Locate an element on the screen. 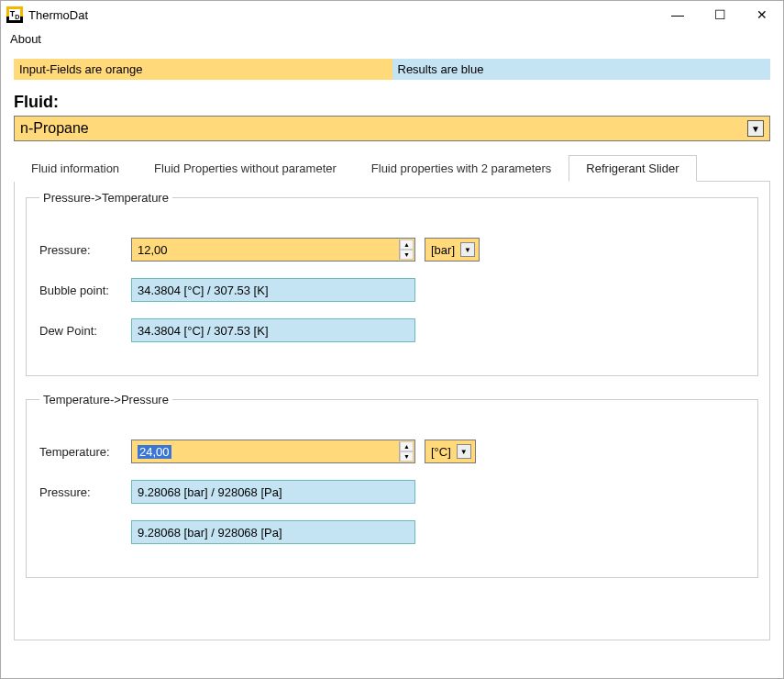 This screenshot has height=679, width=784. tab-refrigerant-slider: Refrigerant Slider is located at coordinates (633, 169).